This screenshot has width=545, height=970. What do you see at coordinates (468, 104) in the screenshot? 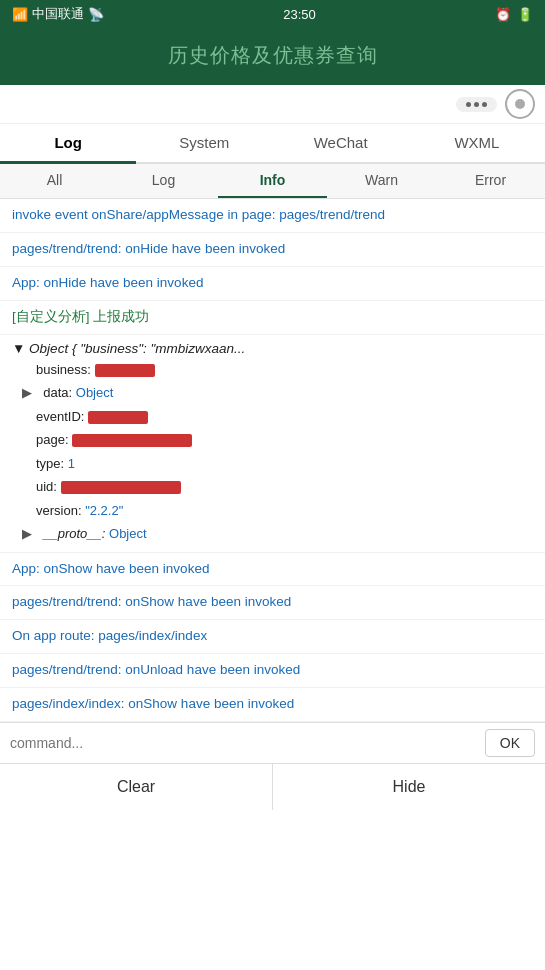
I see `dot1` at bounding box center [468, 104].